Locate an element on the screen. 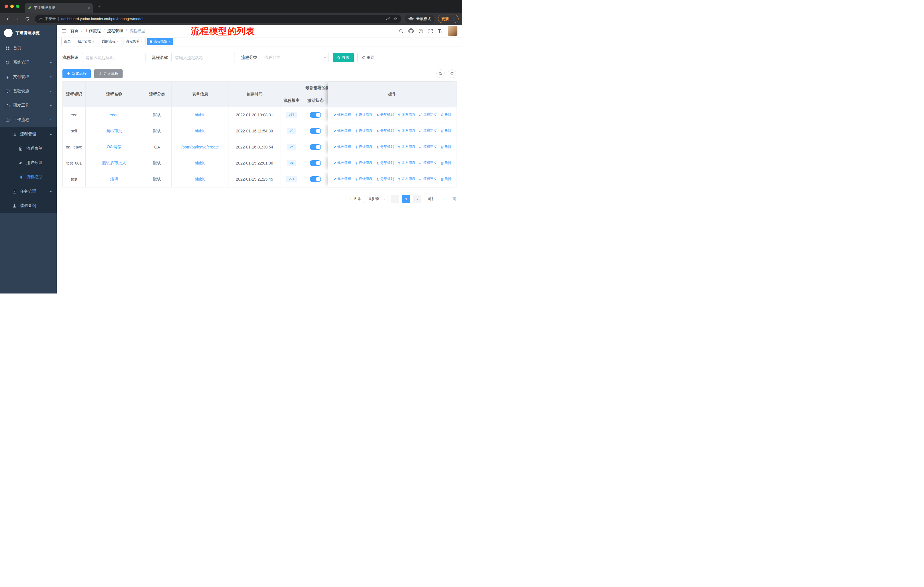  sidebar-item-leave-query: 请假查询 is located at coordinates (28, 206).